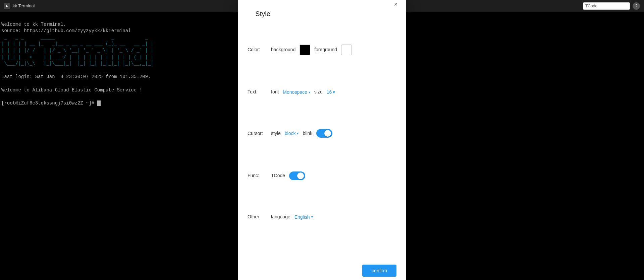  I want to click on cursor-content: style block ▾ blink, so click(334, 133).